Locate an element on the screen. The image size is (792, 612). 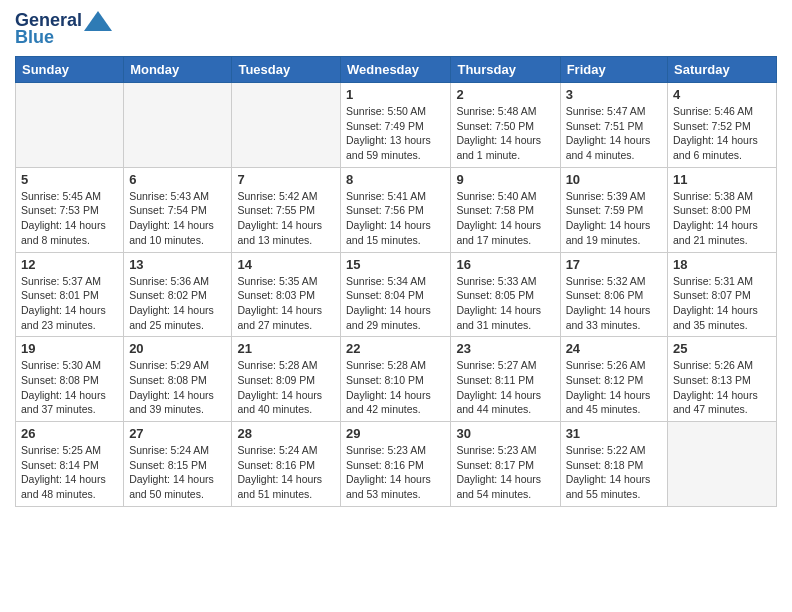
day-number: 16 is located at coordinates (505, 264).